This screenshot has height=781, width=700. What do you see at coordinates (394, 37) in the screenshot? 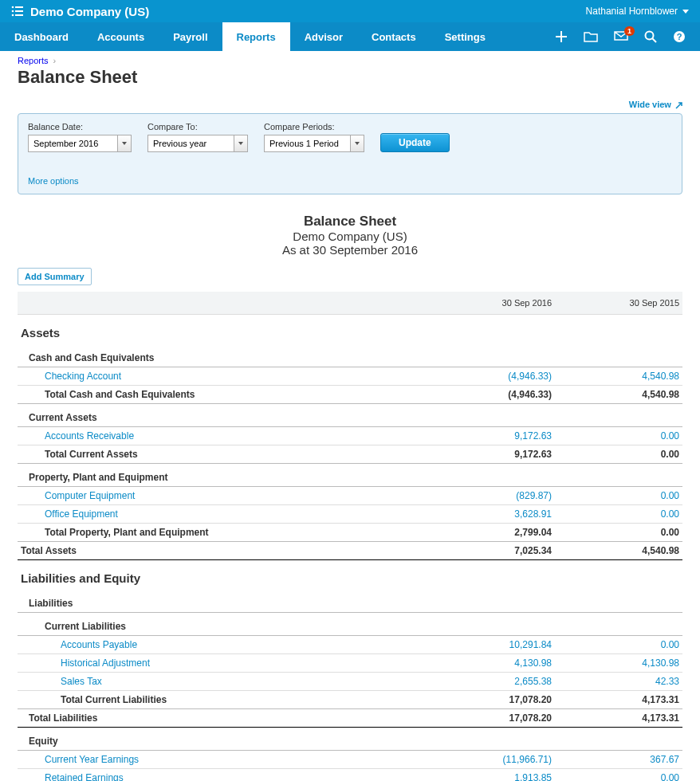
I see `nav-contacts: Contacts` at bounding box center [394, 37].